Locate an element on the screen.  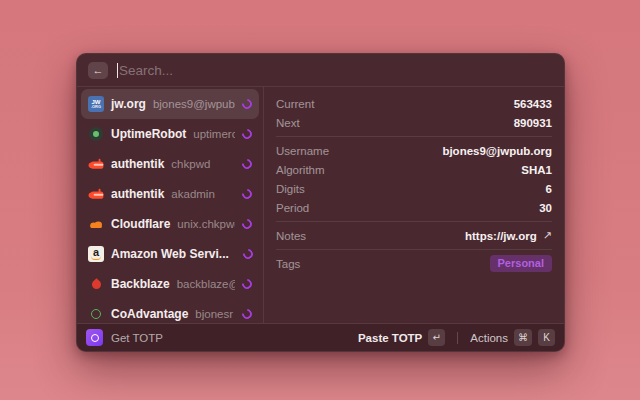
account-title: CoAdvantage is located at coordinates (150, 314).